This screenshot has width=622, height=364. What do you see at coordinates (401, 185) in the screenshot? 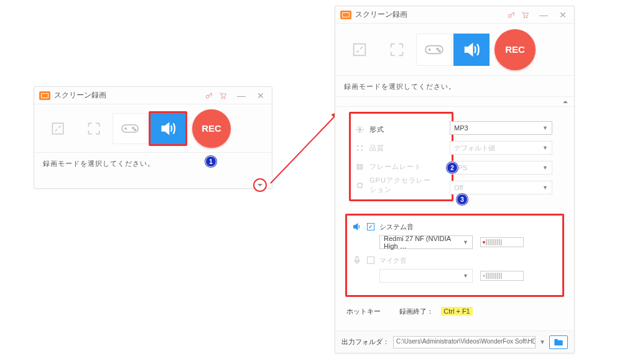
I see `setting-gpu: GPUアクセラレーション` at bounding box center [401, 185].